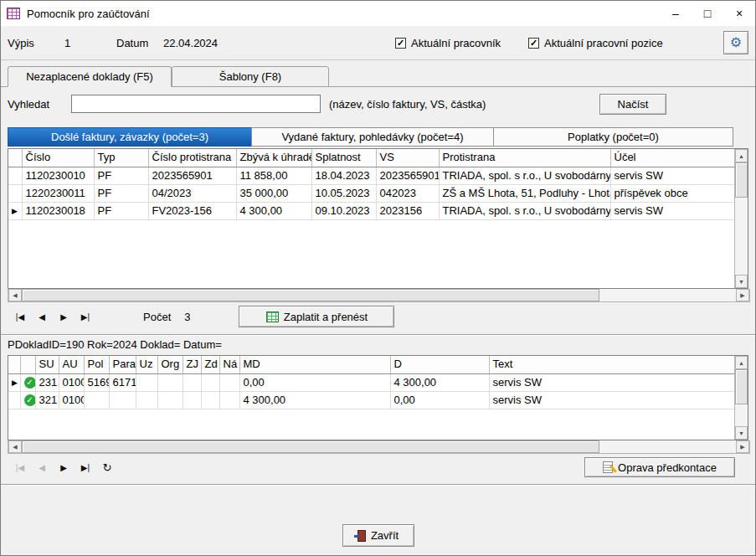 The width and height of the screenshot is (756, 556). What do you see at coordinates (596, 44) in the screenshot?
I see `current-position-checkbox: ✓ Aktuální pracovní pozice` at bounding box center [596, 44].